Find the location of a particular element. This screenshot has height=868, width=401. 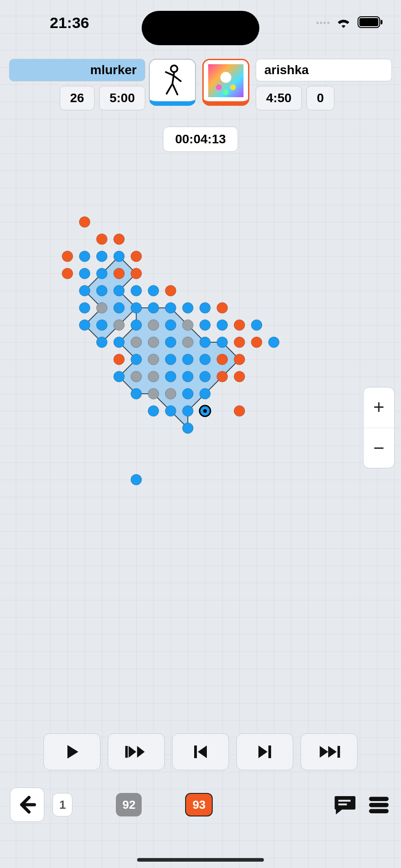

territory is located at coordinates (110, 299).